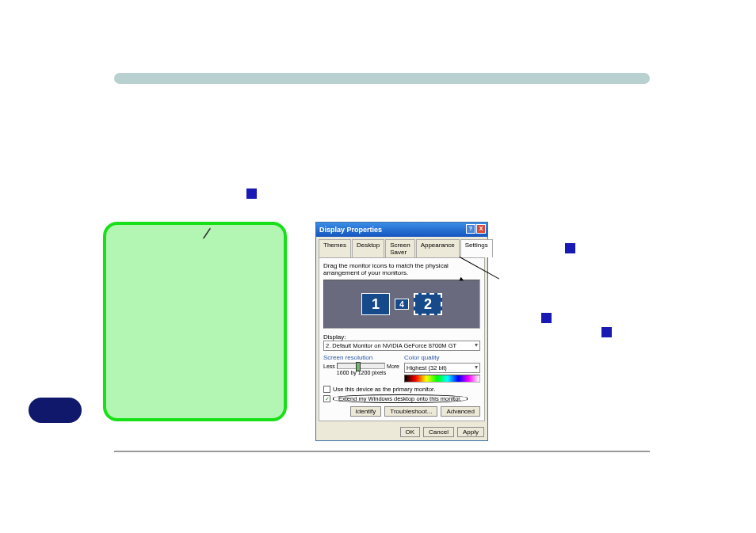 The height and width of the screenshot is (533, 756). What do you see at coordinates (402, 304) in the screenshot?
I see `monitor-arrangement-area: 1 4 2` at bounding box center [402, 304].